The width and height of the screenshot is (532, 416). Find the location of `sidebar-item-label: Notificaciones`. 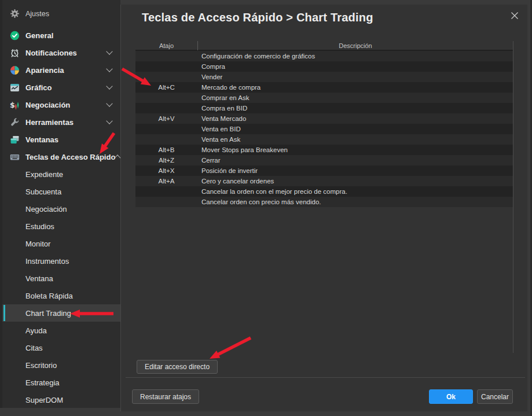

sidebar-item-label: Notificaciones is located at coordinates (51, 53).